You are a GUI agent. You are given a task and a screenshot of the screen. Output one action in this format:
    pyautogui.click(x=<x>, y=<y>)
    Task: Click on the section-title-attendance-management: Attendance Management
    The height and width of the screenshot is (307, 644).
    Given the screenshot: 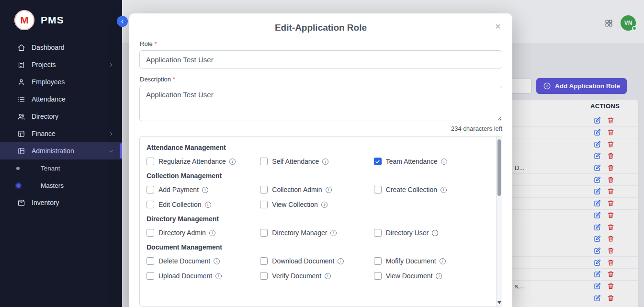 What is the action you would take?
    pyautogui.click(x=317, y=148)
    